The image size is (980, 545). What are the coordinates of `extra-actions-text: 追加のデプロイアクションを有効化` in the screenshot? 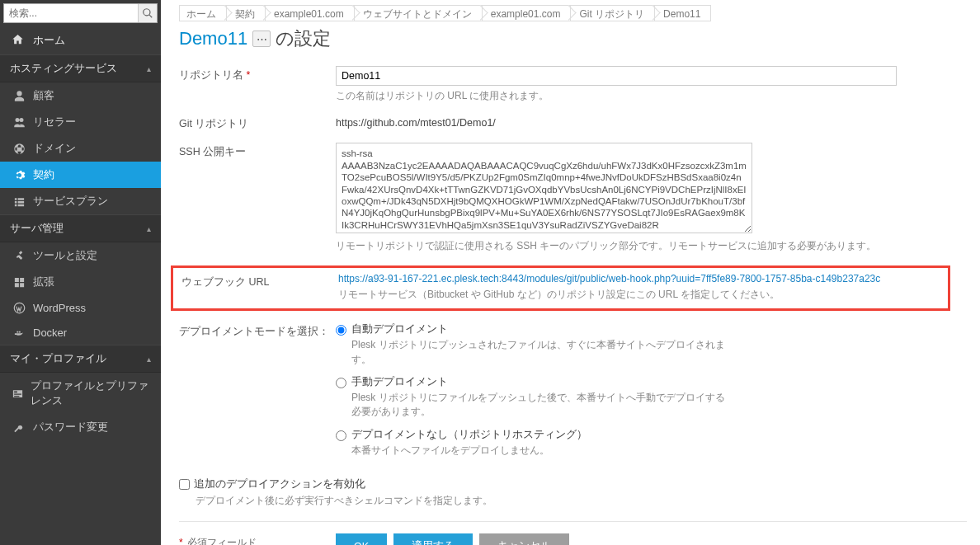 It's located at (280, 485).